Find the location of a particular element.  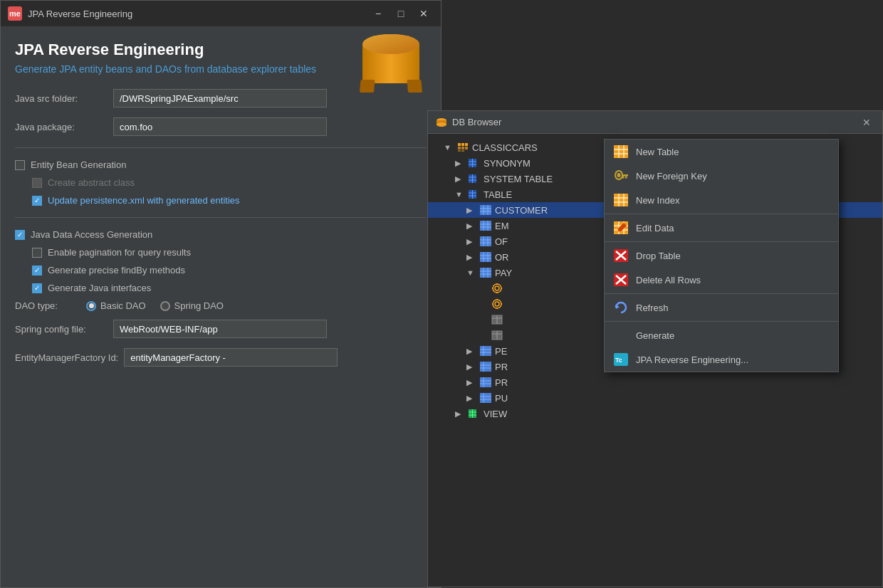

generate-label: Generate is located at coordinates (655, 336).